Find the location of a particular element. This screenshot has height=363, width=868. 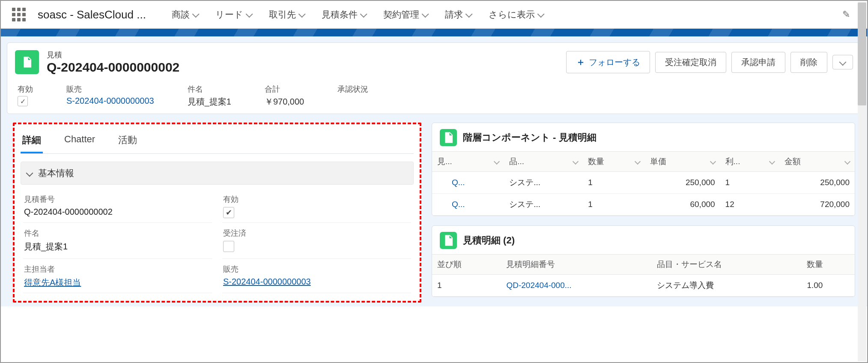

scrollbar-thumb is located at coordinates (862, 54).